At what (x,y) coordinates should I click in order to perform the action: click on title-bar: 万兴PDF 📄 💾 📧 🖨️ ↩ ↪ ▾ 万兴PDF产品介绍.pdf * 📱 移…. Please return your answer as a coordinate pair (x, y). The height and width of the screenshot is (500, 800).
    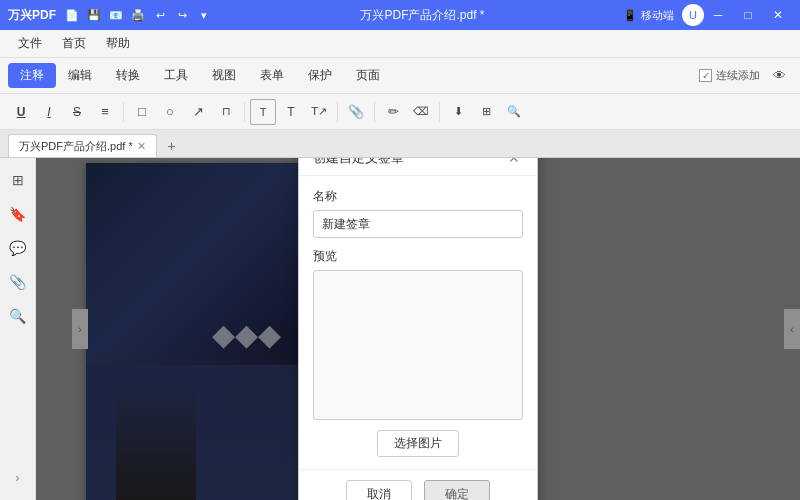
    Looking at the image, I should click on (400, 15).